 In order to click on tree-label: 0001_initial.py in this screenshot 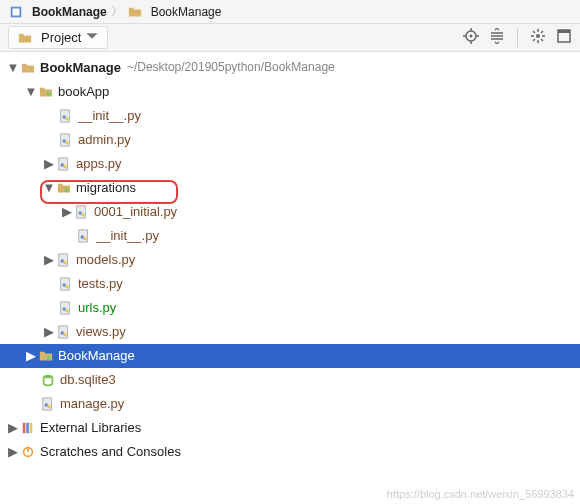, I will do `click(136, 212)`.